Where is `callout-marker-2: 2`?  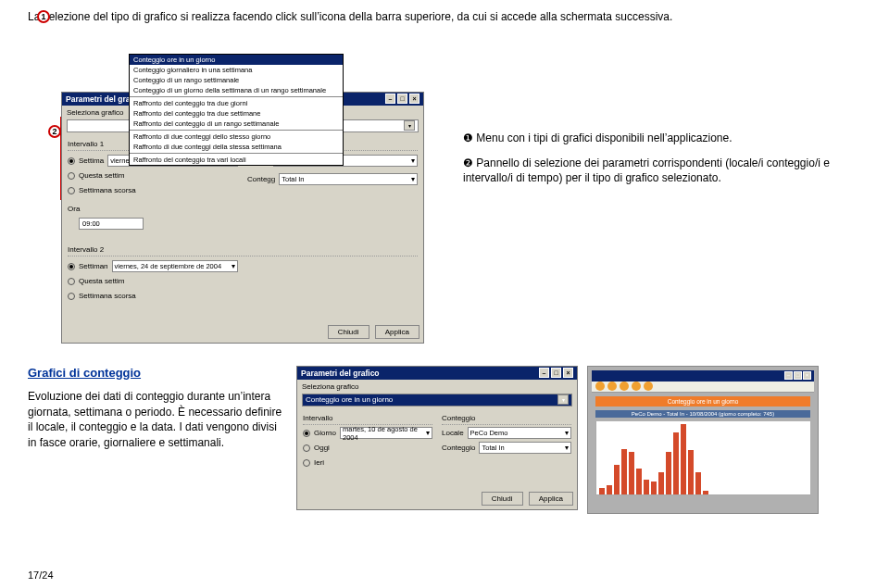
callout-marker-2: 2 is located at coordinates (55, 131).